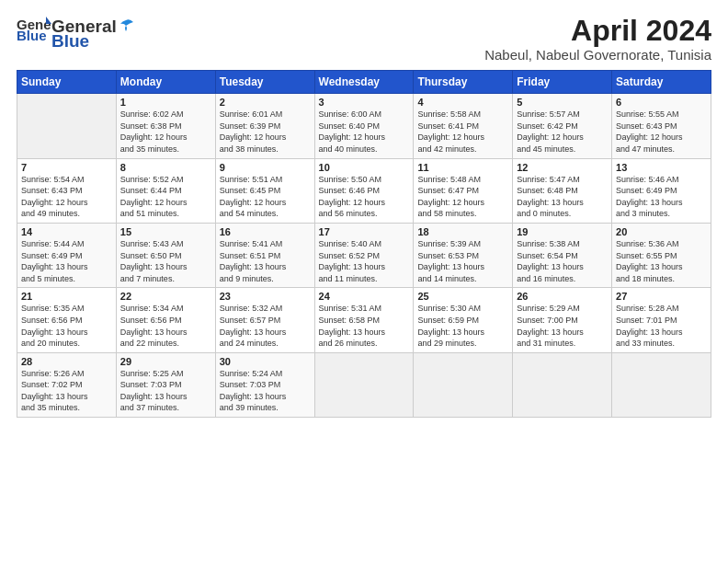 Image resolution: width=728 pixels, height=563 pixels. I want to click on calendar-cell: 13Sunrise: 5:46 AMSunset: 6:49 PMDayligh…, so click(662, 190).